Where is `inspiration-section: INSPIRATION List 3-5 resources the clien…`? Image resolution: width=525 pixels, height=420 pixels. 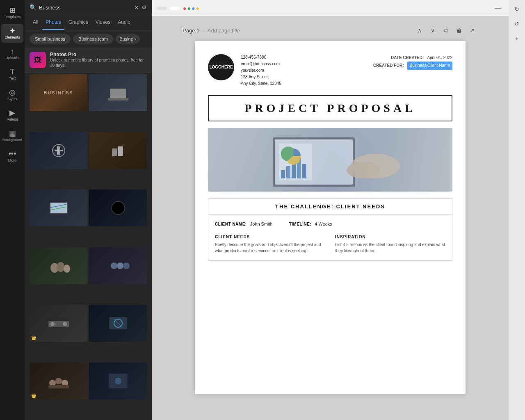 inspiration-section: INSPIRATION List 3-5 resources the clien… is located at coordinates (390, 244).